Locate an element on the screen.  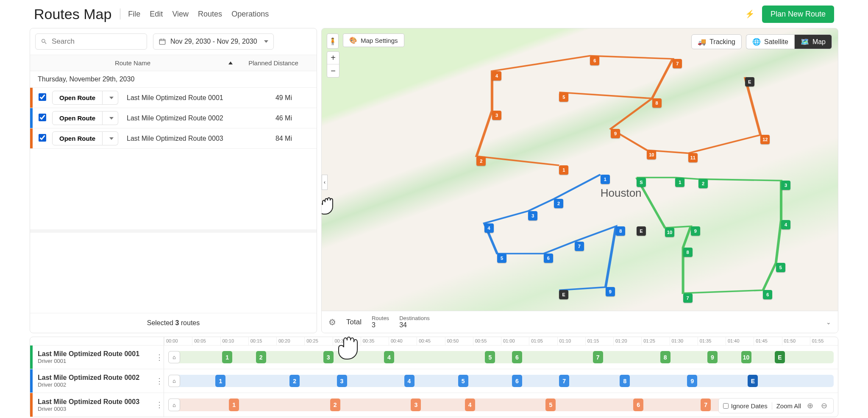
map-settings-button: 🎨 Map Settings is located at coordinates (374, 40).